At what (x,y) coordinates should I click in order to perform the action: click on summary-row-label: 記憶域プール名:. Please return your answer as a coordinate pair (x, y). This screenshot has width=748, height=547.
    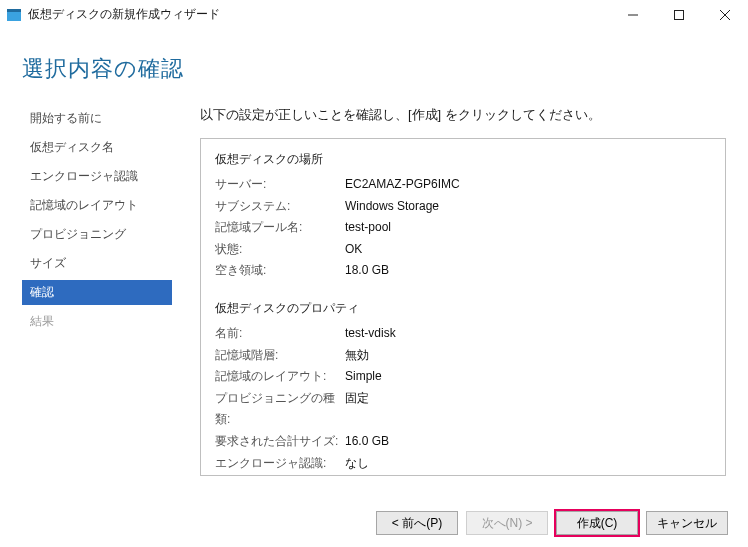
    Looking at the image, I should click on (280, 228).